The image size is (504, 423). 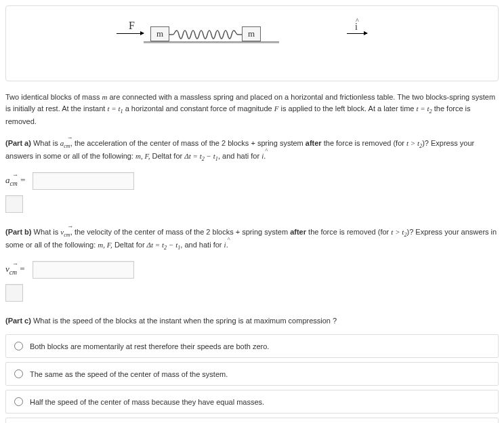 What do you see at coordinates (83, 270) in the screenshot?
I see `part-b-input` at bounding box center [83, 270].